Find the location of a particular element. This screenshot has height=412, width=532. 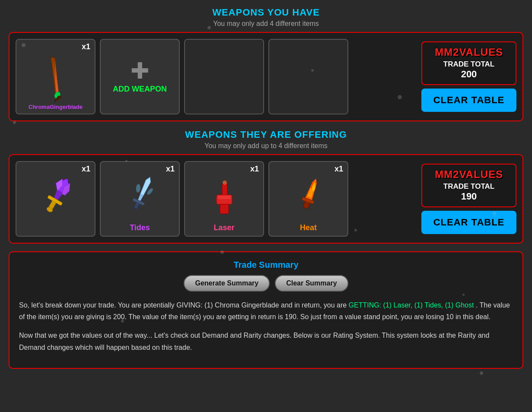

your-trade-total-box: MM2VALUES TRADE TOTAL 200 CLEAR TABLE is located at coordinates (469, 76).